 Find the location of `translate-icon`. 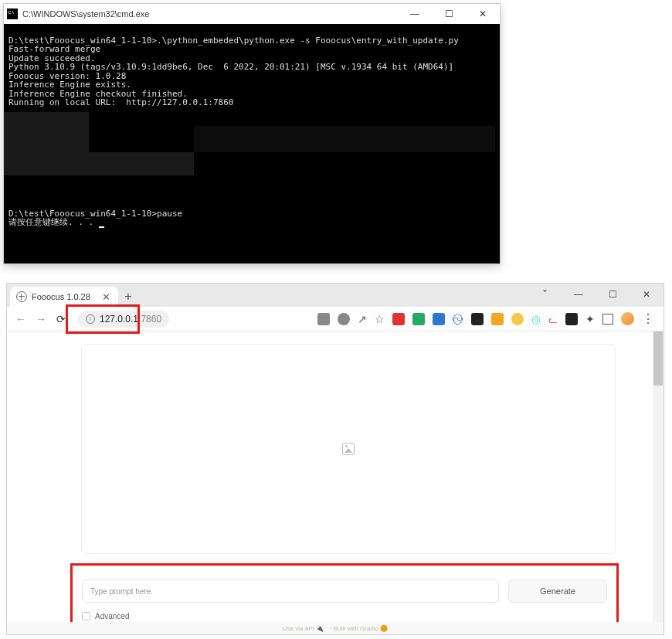

translate-icon is located at coordinates (324, 319).